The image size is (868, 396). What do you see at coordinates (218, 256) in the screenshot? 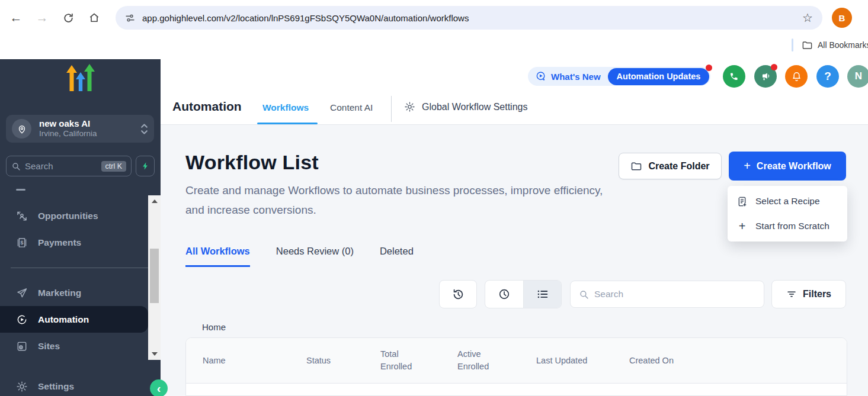
I see `tab-all-workflows: All Workflows` at bounding box center [218, 256].